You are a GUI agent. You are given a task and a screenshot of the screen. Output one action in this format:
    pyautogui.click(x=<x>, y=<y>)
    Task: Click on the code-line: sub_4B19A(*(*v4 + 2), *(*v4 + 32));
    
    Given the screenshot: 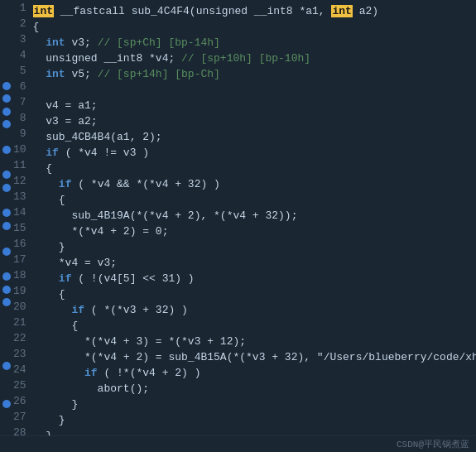 What is the action you would take?
    pyautogui.click(x=253, y=215)
    